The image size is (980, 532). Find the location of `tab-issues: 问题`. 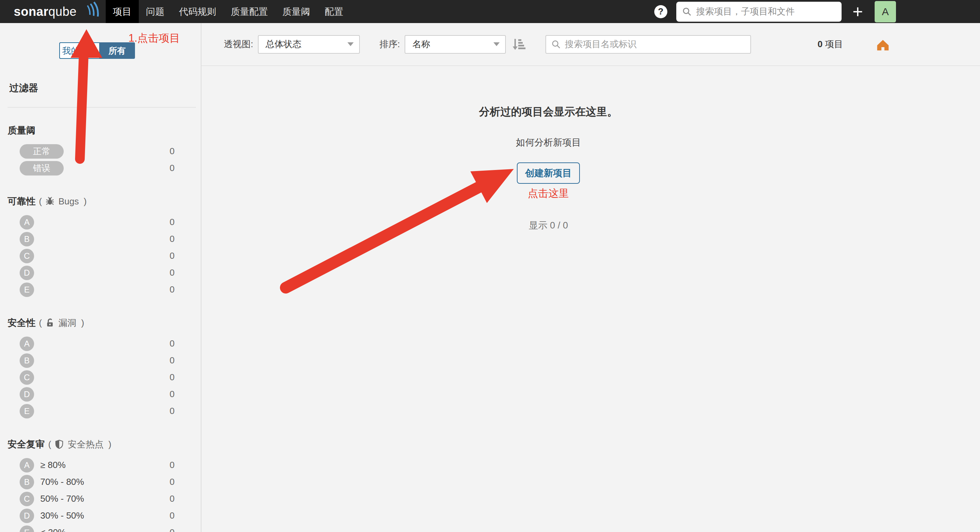

tab-issues: 问题 is located at coordinates (155, 11).